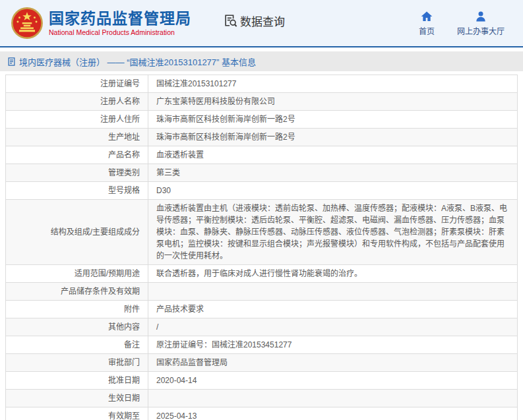 The height and width of the screenshot is (420, 523). I want to click on table-row: 生效日期, so click(262, 398).